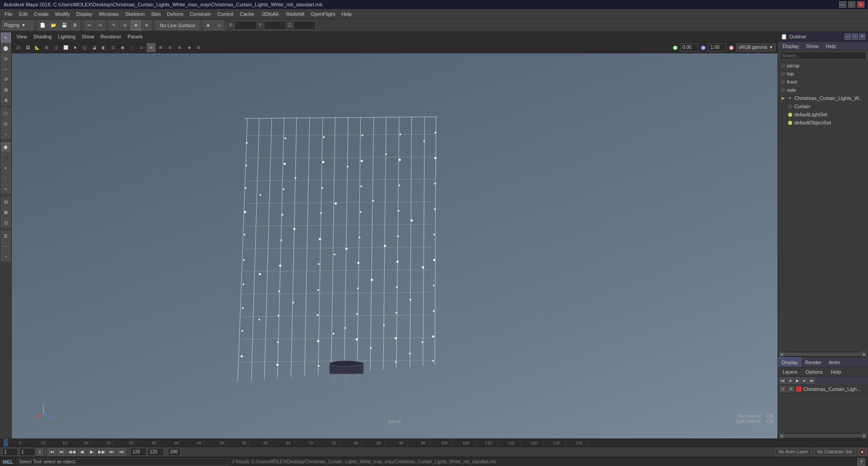 The width and height of the screenshot is (868, 466). Describe the element at coordinates (147, 25) in the screenshot. I see `move-btn: ✛` at that location.